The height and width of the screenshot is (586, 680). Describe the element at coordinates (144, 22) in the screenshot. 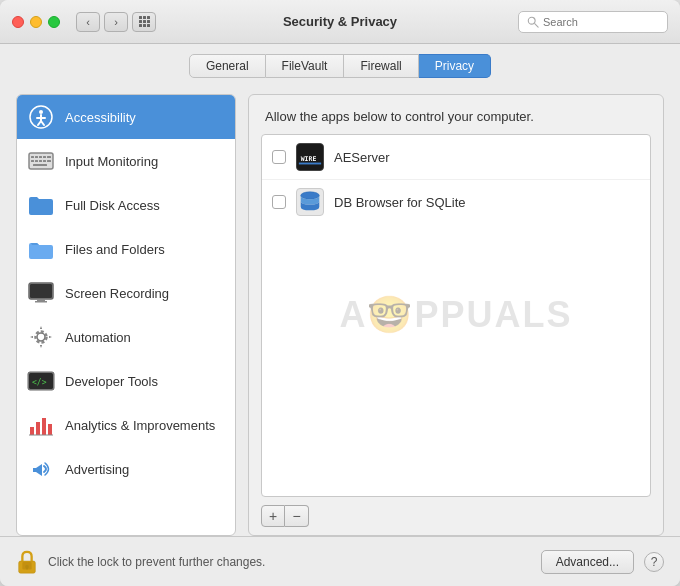

I see `grid-button` at that location.